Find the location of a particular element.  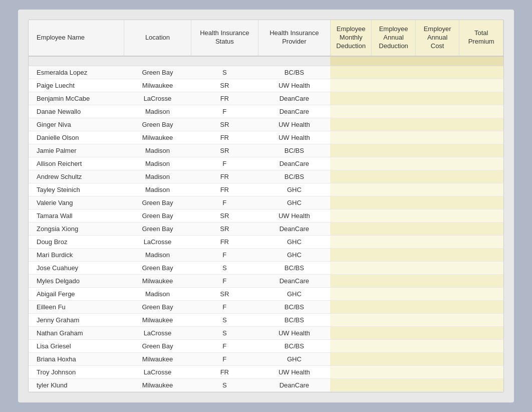

cell-0: Lisa Griesel is located at coordinates (76, 346).